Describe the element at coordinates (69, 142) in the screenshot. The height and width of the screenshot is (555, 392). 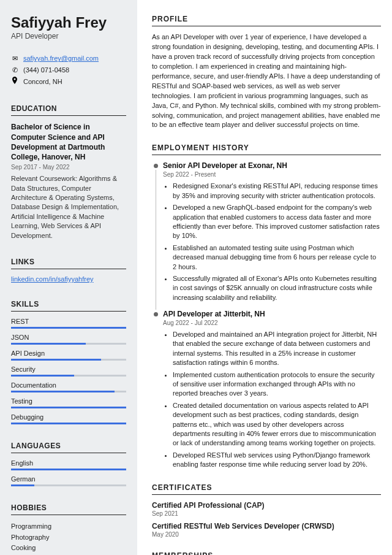
I see `education-degree: Bachelor of Science in Computer Science …` at that location.